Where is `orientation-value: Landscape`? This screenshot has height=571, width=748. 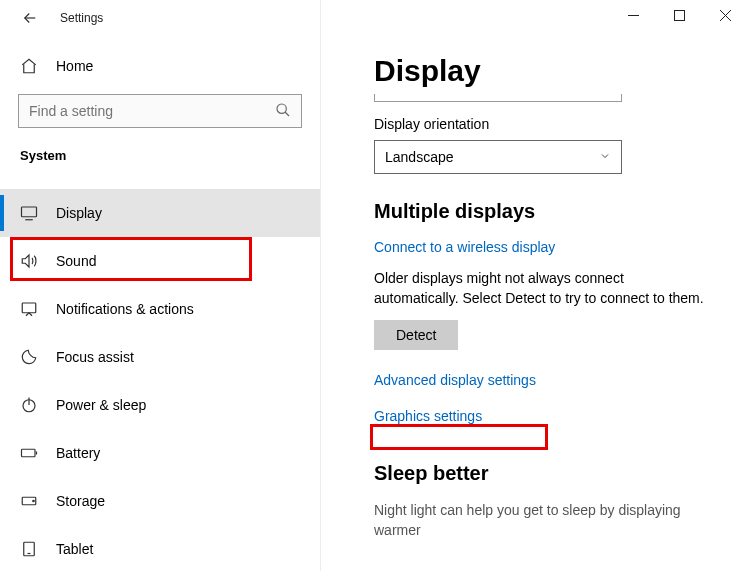 orientation-value: Landscape is located at coordinates (420, 157).